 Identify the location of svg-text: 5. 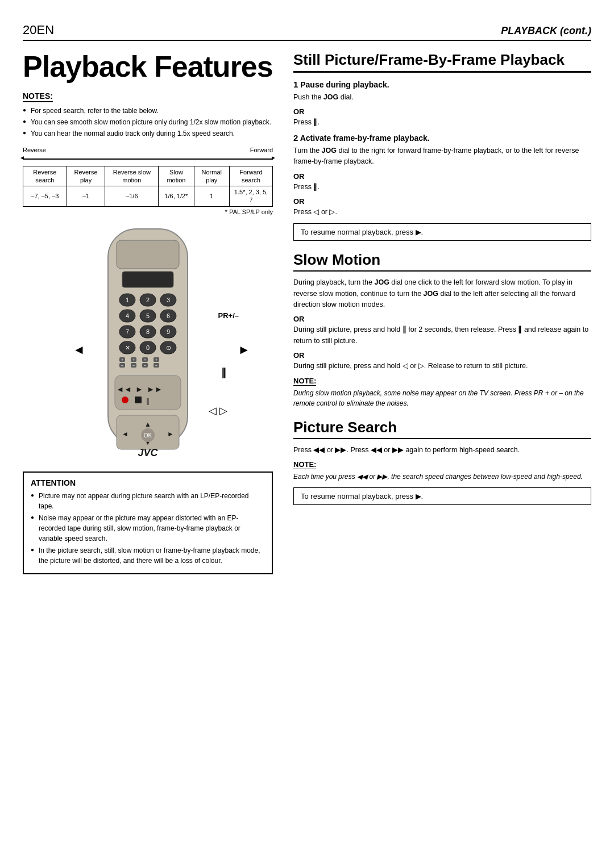
(148, 316).